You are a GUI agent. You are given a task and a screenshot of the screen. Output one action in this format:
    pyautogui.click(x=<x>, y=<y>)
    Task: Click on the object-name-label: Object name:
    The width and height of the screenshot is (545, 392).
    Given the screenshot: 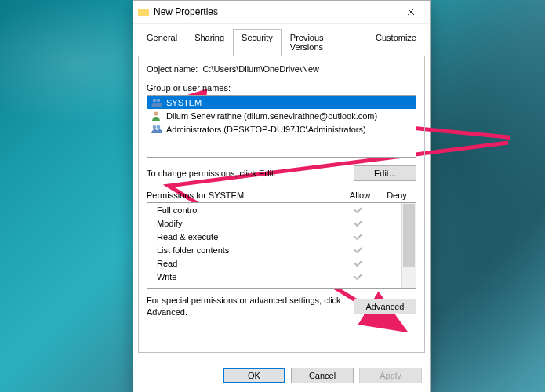 What is the action you would take?
    pyautogui.click(x=173, y=69)
    